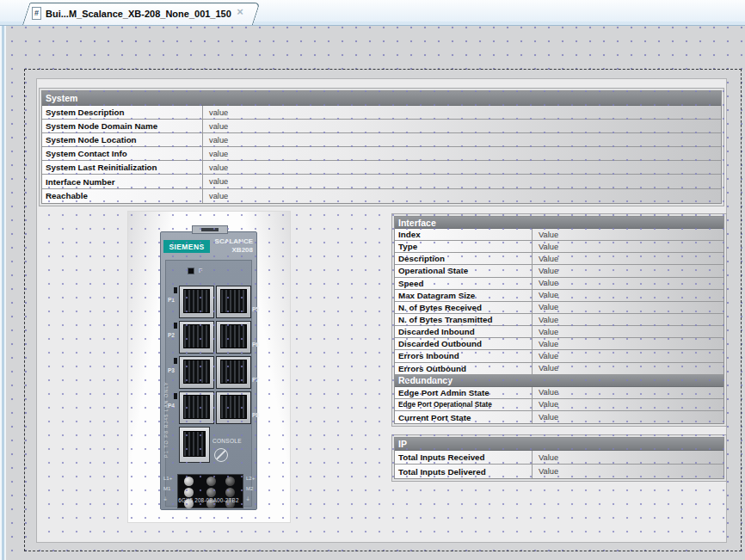  I want to click on no-symbol-icon, so click(221, 455).